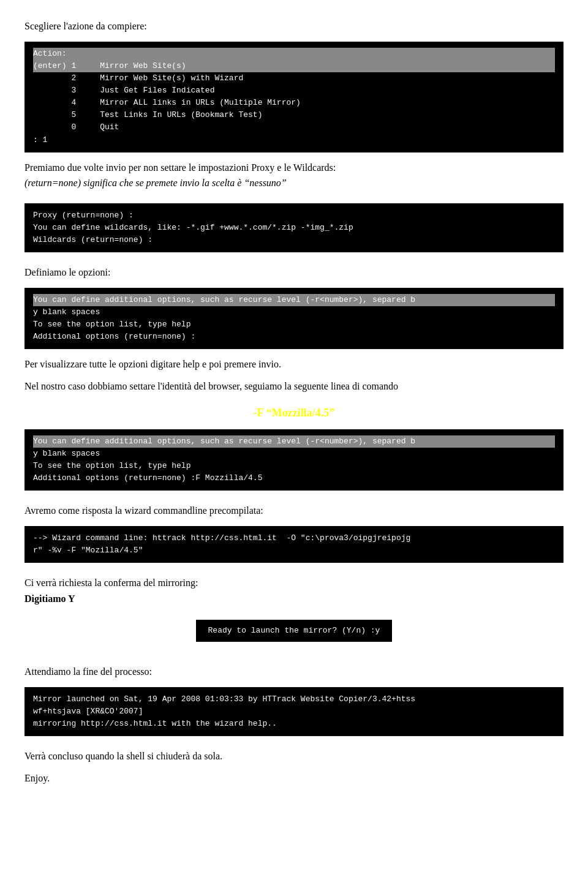 This screenshot has width=588, height=869. What do you see at coordinates (294, 413) in the screenshot?
I see `section-browser-cmd: -F “Mozzilla/4.5”` at bounding box center [294, 413].